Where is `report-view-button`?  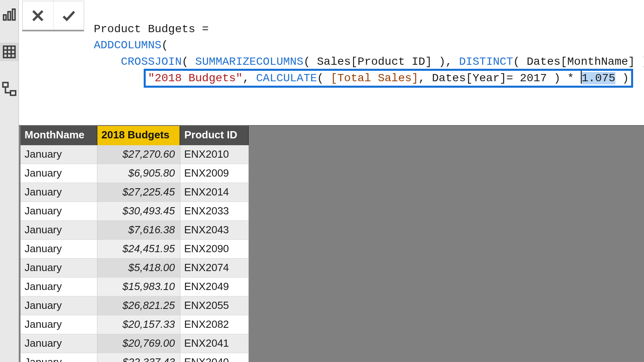 report-view-button is located at coordinates (9, 15).